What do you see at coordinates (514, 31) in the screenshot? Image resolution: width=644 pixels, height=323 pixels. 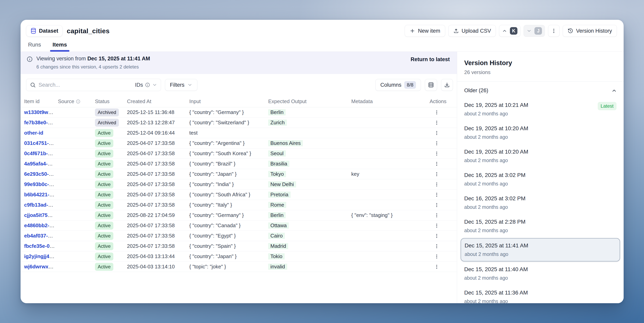 I see `avatar-k: K` at bounding box center [514, 31].